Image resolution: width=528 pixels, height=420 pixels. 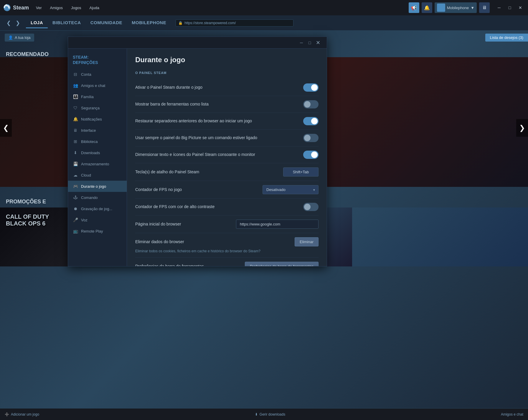 What do you see at coordinates (311, 88) in the screenshot?
I see `toggle-ativar-painel` at bounding box center [311, 88].